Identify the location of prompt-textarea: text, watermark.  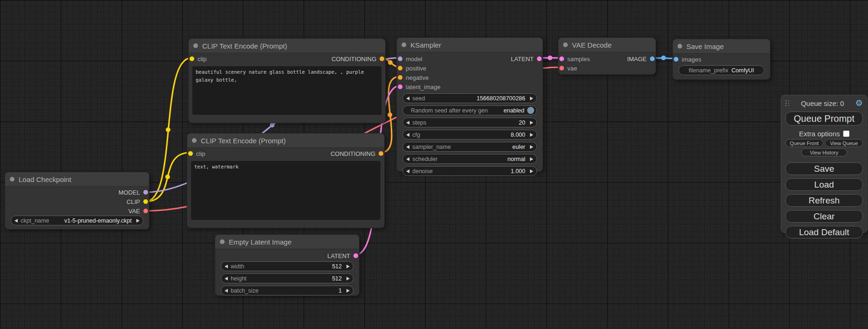
(286, 190).